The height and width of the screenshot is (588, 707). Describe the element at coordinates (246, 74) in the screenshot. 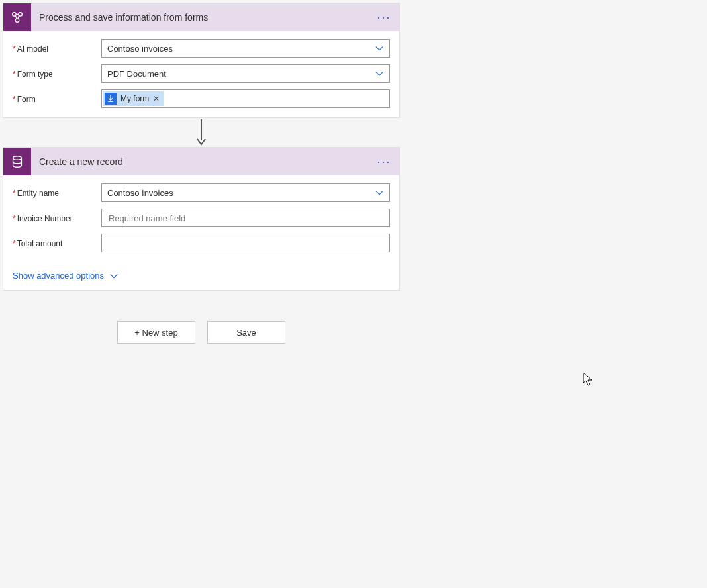

I see `form-type-select: PDF Document` at that location.